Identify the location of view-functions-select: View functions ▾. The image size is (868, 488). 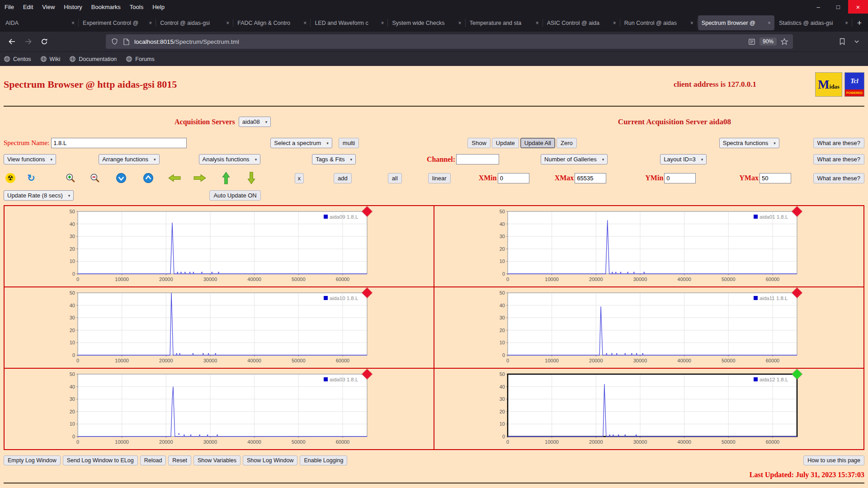
(30, 159).